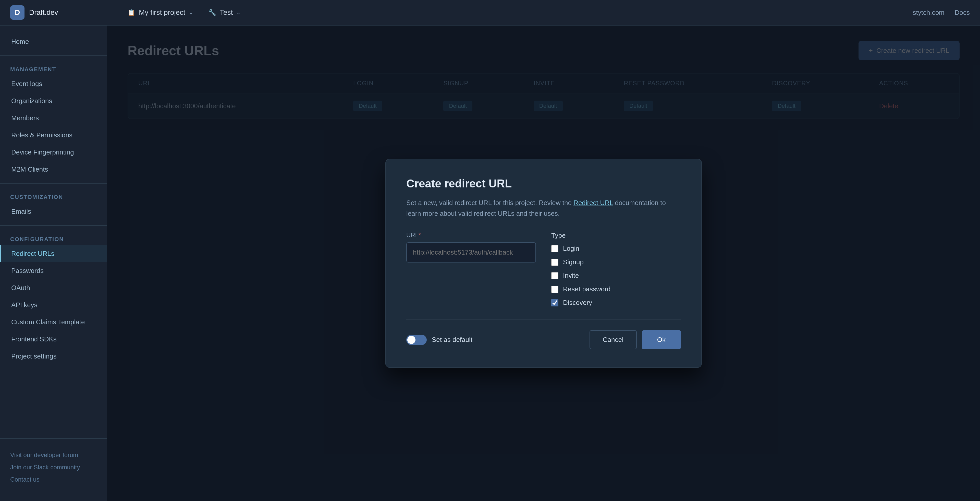 Image resolution: width=980 pixels, height=501 pixels. Describe the element at coordinates (571, 276) in the screenshot. I see `checkbox-invite-label: Invite` at that location.